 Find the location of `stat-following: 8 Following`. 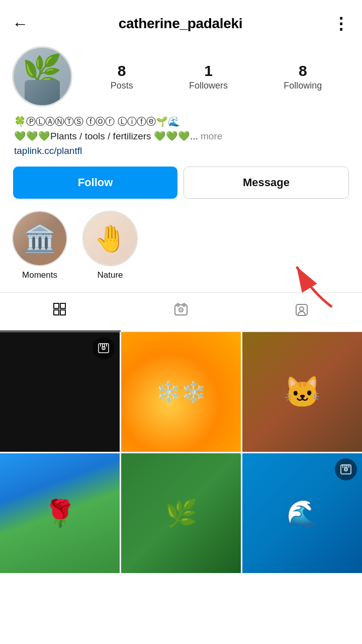

stat-following: 8 Following is located at coordinates (303, 76).